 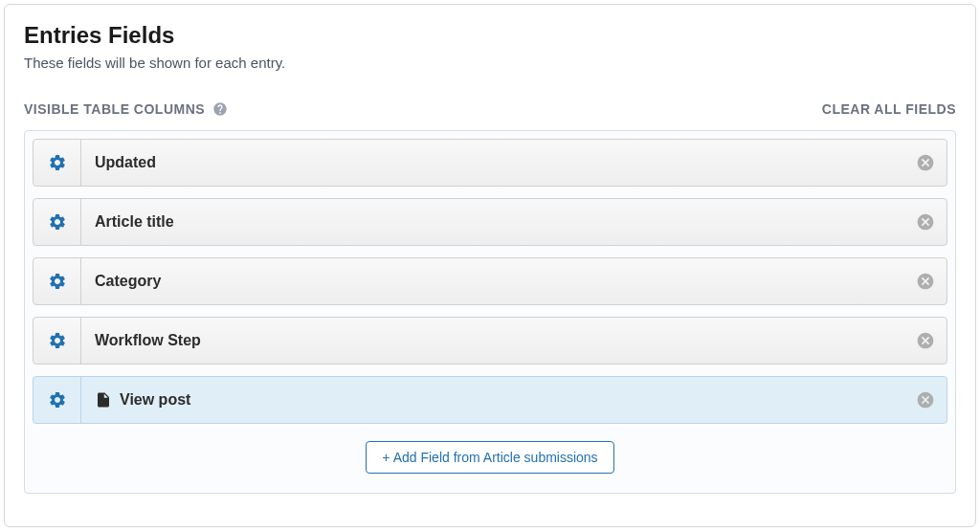 I want to click on add-field-button: + Add Field from Article submissions, so click(x=490, y=457).